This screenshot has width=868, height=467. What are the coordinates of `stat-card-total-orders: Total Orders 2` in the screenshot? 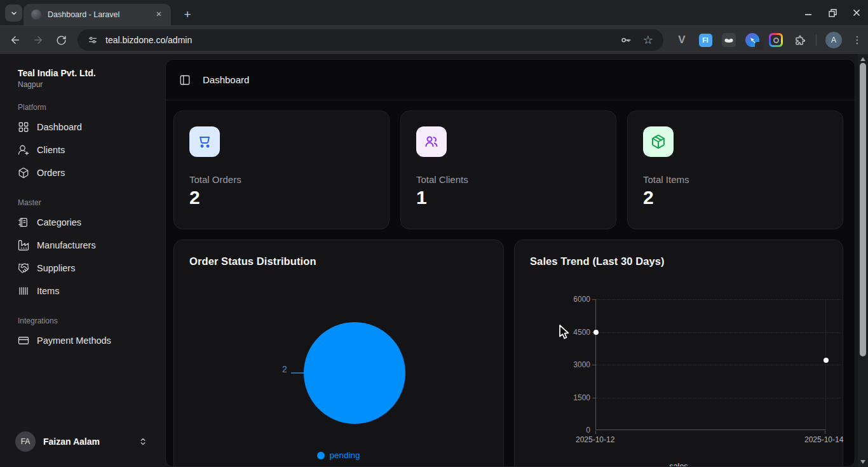 It's located at (281, 170).